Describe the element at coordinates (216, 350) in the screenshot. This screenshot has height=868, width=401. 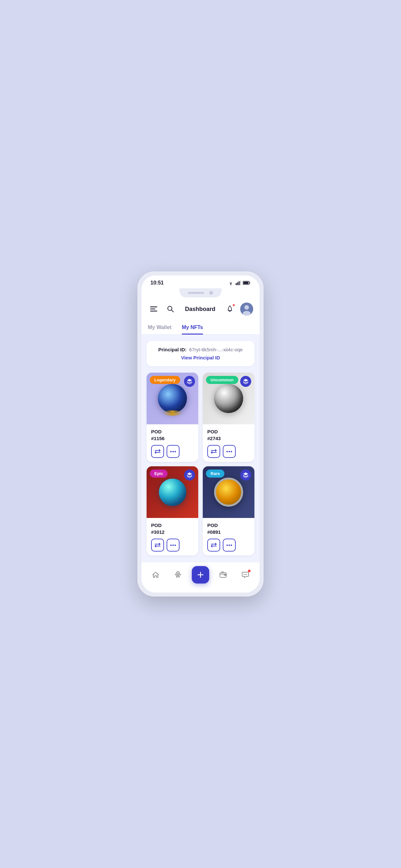
I see `principal-id-value: 67ryt-6k5mh-...-xii4c-oqe` at that location.